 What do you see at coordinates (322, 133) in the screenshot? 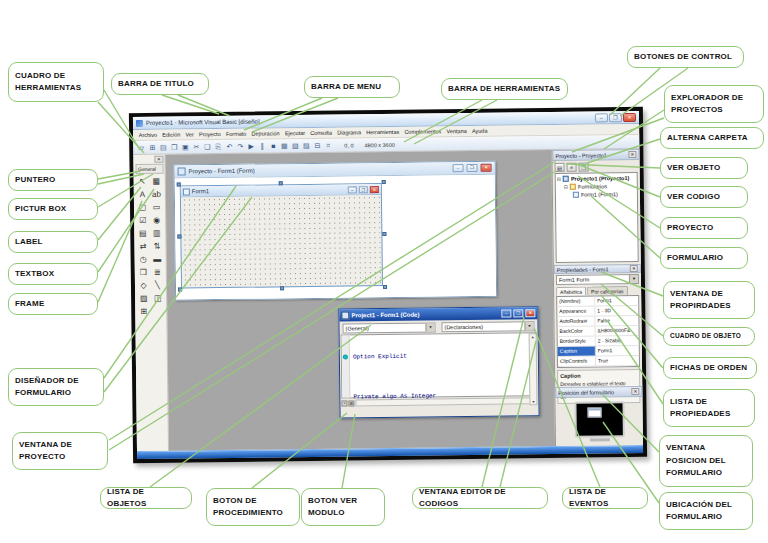
I see `menu-item: Consulta` at bounding box center [322, 133].